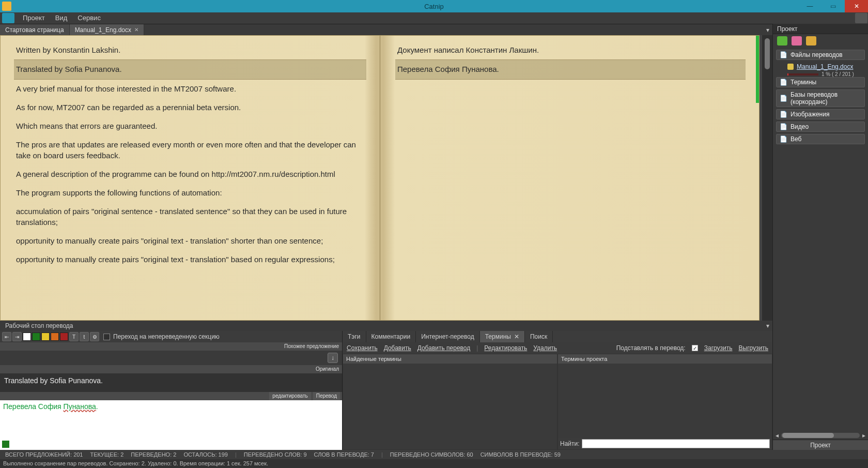 The image size is (868, 468). Describe the element at coordinates (398, 348) in the screenshot. I see `terms-add-link: Добавить` at that location.